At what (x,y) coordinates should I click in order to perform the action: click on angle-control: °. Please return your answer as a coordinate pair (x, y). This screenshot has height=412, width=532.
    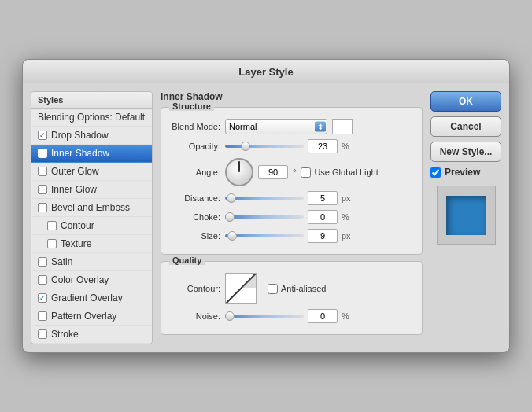
    Looking at the image, I should click on (260, 172).